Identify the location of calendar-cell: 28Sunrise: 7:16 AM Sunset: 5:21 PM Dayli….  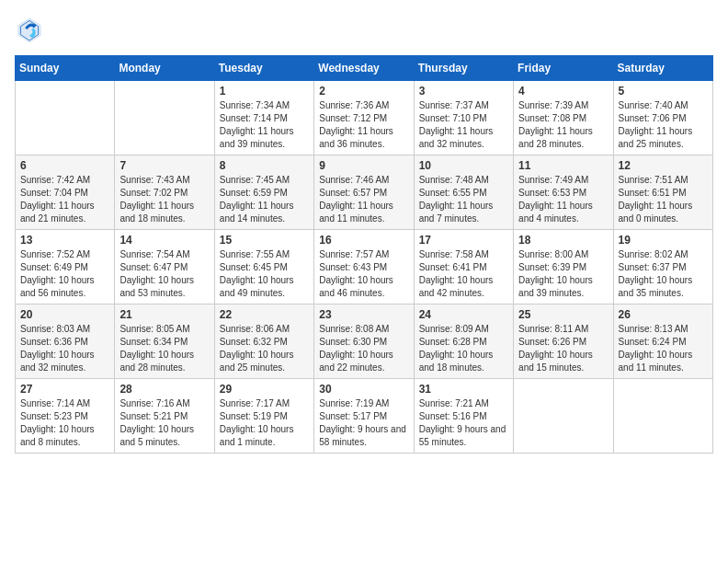
(165, 416).